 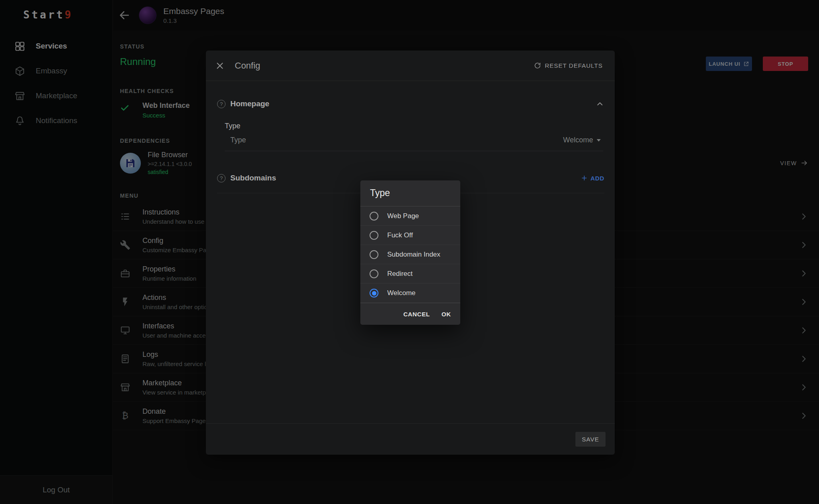 I want to click on type-option: Redirect, so click(x=410, y=274).